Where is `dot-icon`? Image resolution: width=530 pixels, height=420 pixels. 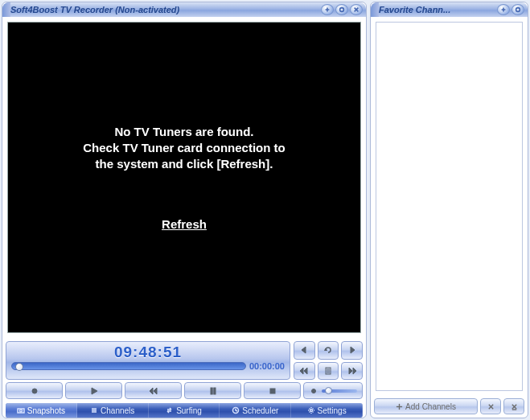
dot-icon is located at coordinates (314, 391).